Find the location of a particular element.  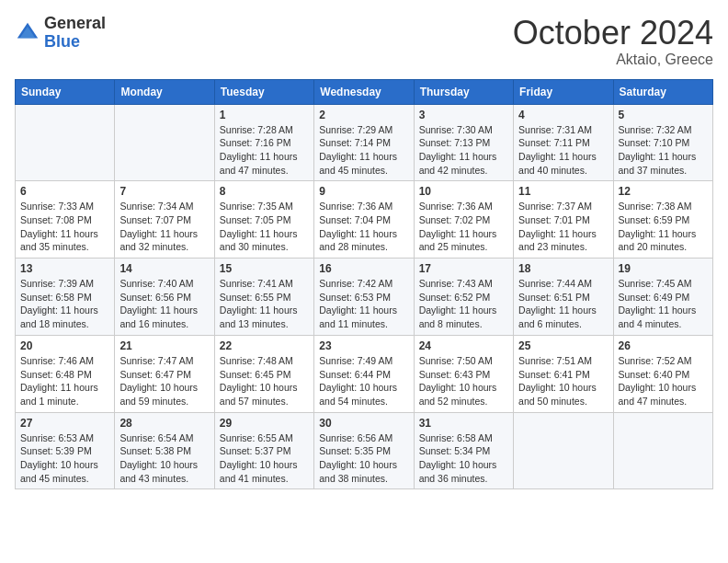

day-info: Sunrise: 7:40 AMSunset: 6:56 PMDaylight:… is located at coordinates (164, 304).